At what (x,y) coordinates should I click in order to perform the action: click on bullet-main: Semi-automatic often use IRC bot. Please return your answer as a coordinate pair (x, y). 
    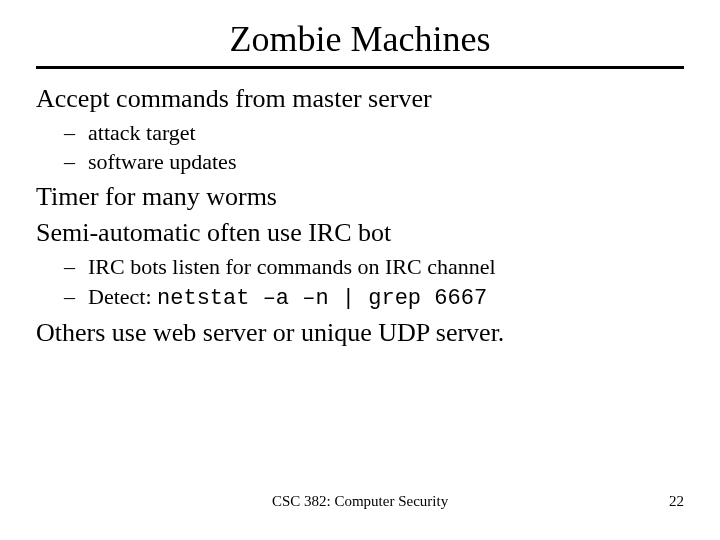
    Looking at the image, I should click on (360, 234).